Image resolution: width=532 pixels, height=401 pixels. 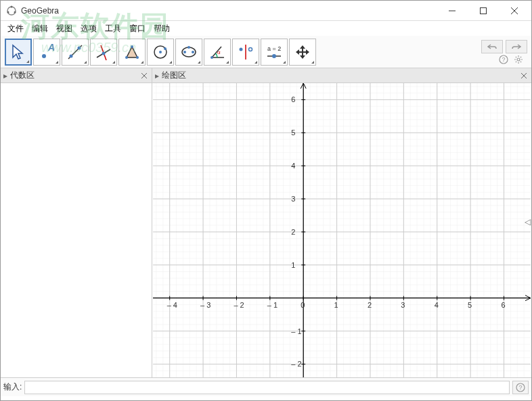 I want to click on tool-reflect, so click(x=246, y=52).